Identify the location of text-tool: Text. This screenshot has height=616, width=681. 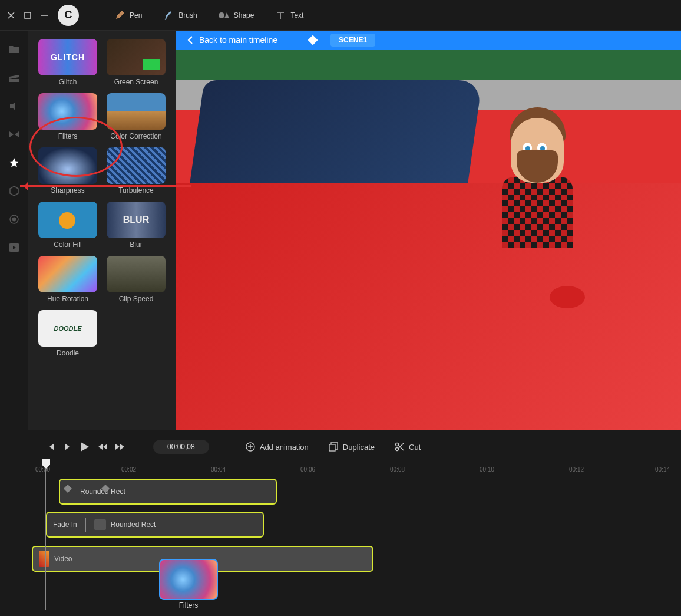
(289, 15).